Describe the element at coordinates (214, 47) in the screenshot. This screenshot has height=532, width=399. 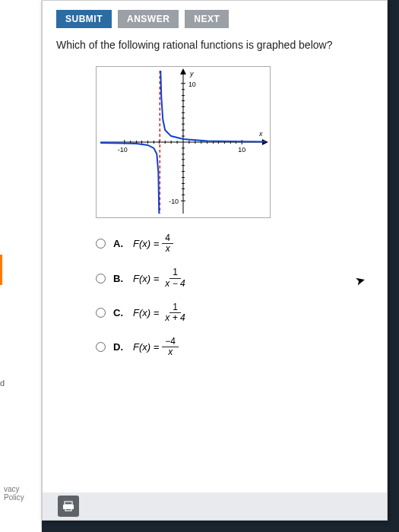
I see `question-text: Which of the following rational function…` at that location.